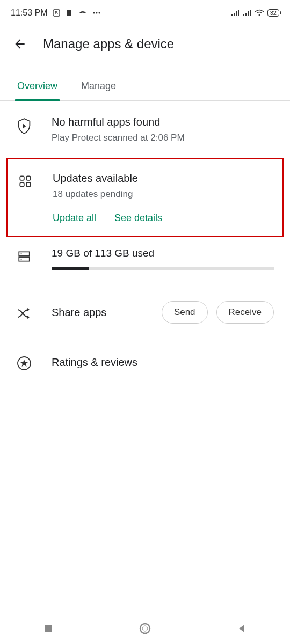  What do you see at coordinates (83, 13) in the screenshot?
I see `phone-down-icon` at bounding box center [83, 13].